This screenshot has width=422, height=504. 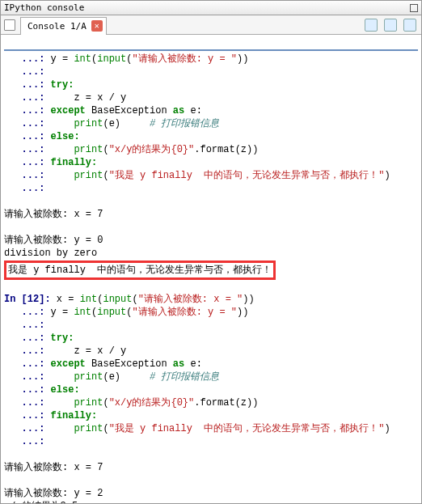 What do you see at coordinates (97, 26) in the screenshot?
I see `close-icon: ✕` at bounding box center [97, 26].